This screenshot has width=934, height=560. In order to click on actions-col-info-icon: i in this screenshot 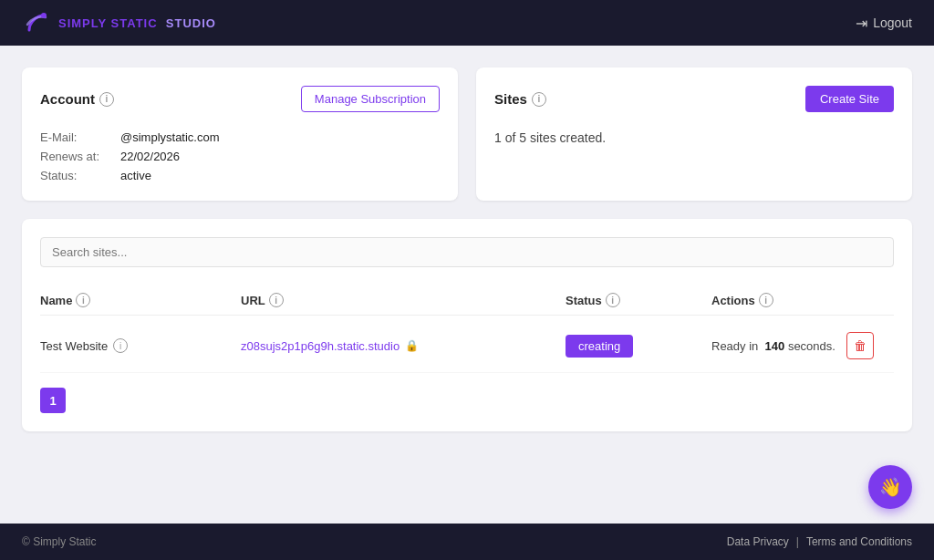, I will do `click(766, 300)`.